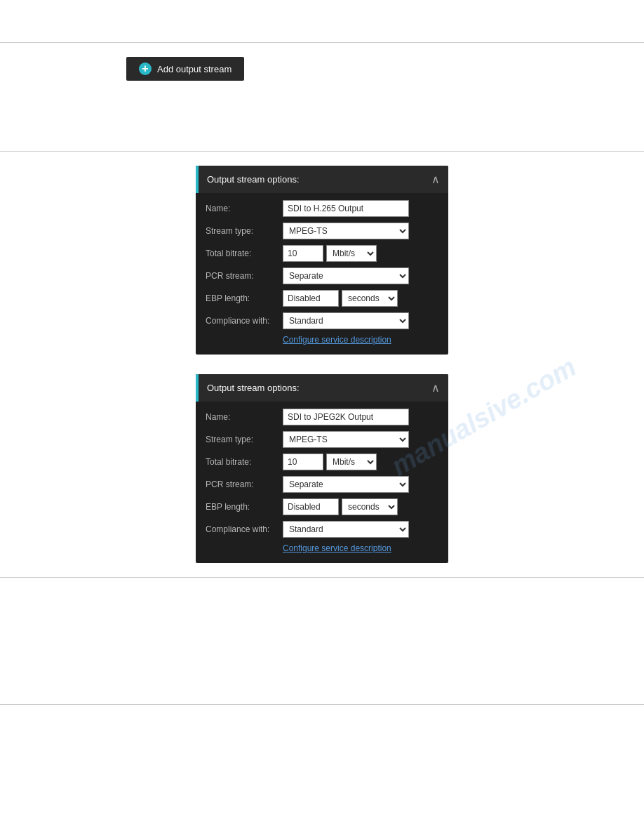  What do you see at coordinates (303, 462) in the screenshot?
I see `panel-2-bitrate-input` at bounding box center [303, 462].